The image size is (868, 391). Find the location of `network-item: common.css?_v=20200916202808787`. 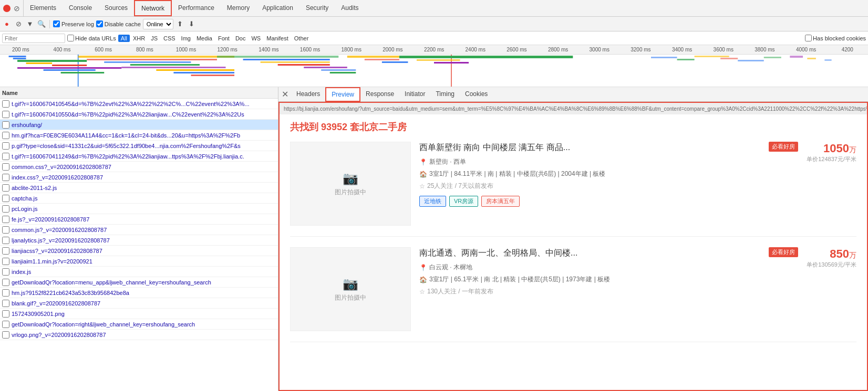

network-item: common.css?_v=20200916202808787 is located at coordinates (139, 167).